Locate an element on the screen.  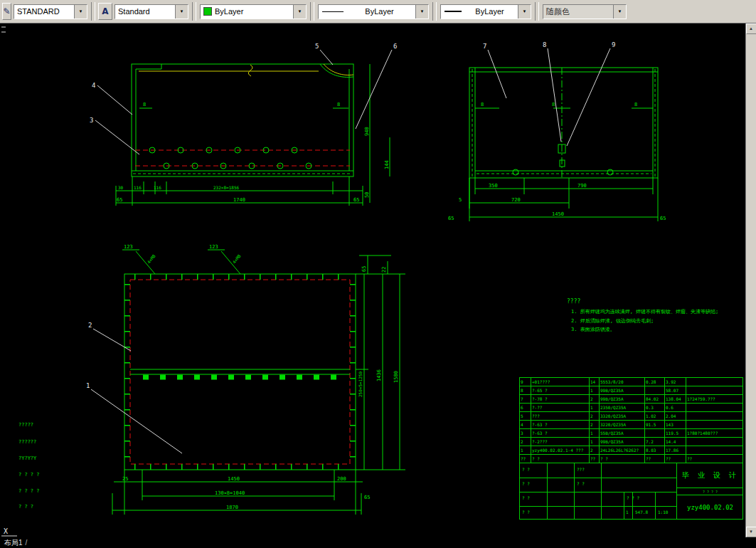
parts-header-unit-weight: ?? is located at coordinates (655, 459).